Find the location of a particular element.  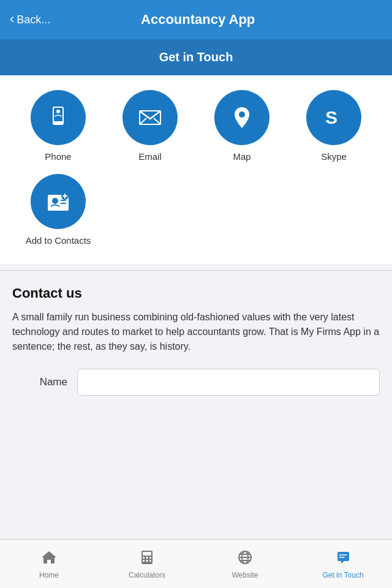

skype-label: Skype is located at coordinates (334, 157).